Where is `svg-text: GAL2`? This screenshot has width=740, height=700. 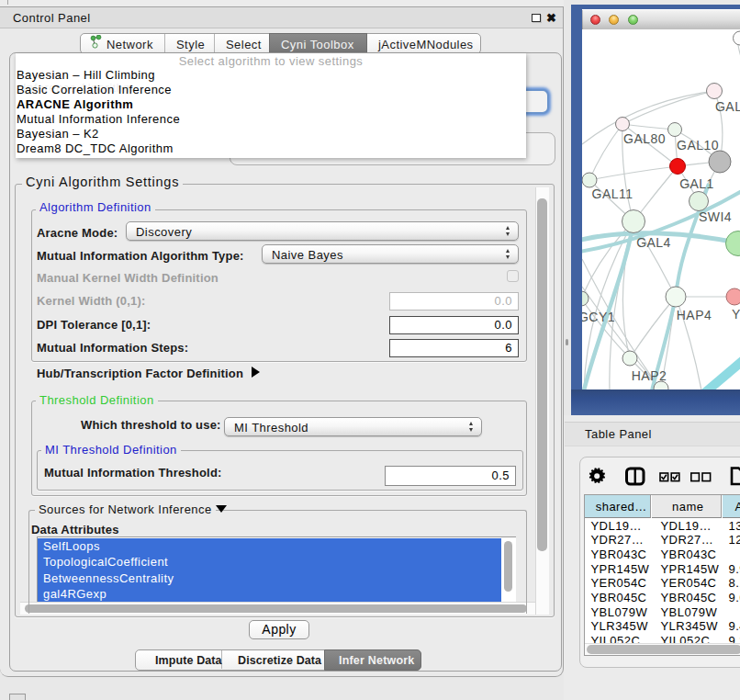 svg-text: GAL2 is located at coordinates (727, 106).